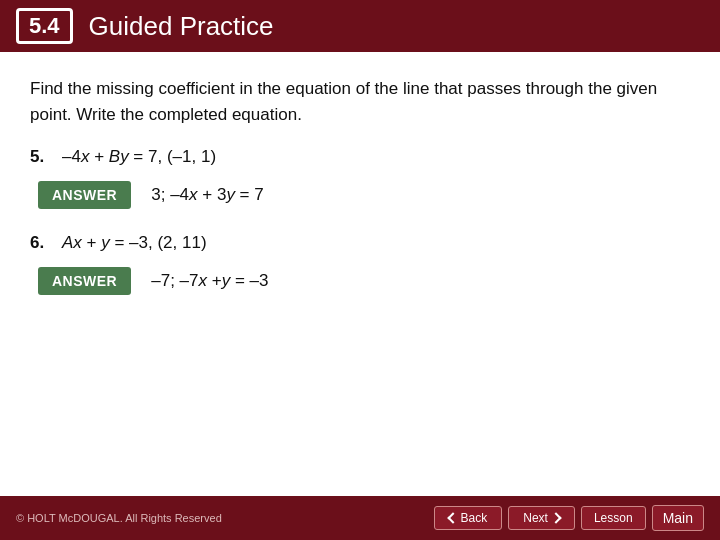 The width and height of the screenshot is (720, 540). What do you see at coordinates (569, 518) in the screenshot?
I see `footer-nav: Back Next Lesson Main` at bounding box center [569, 518].